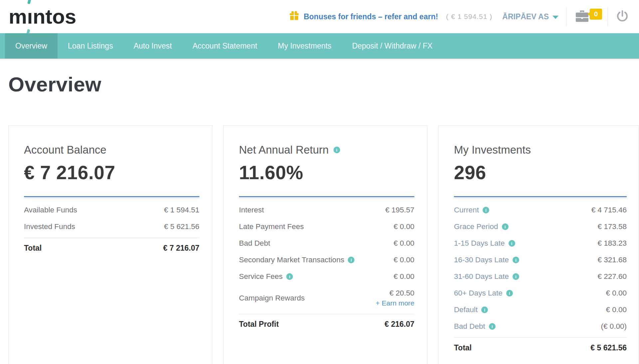 The height and width of the screenshot is (364, 639). What do you see at coordinates (596, 14) in the screenshot?
I see `cart-count-badge: 0` at bounding box center [596, 14].